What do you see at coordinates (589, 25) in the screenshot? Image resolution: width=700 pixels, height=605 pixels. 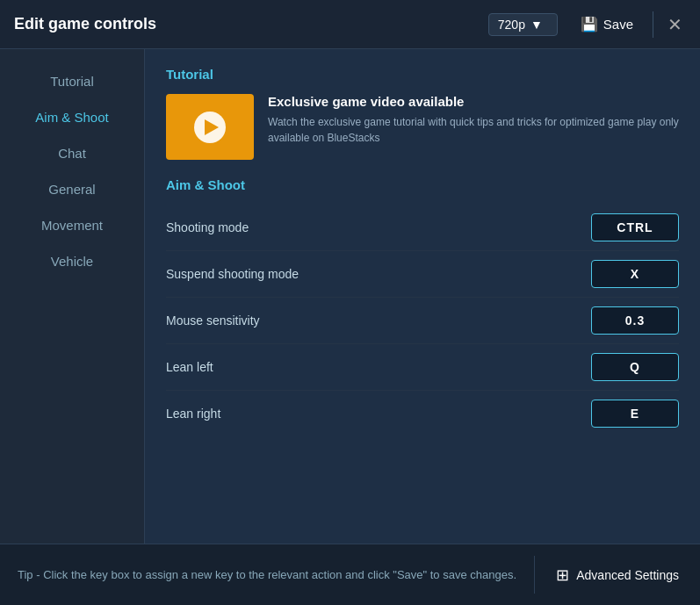 I see `save-icon: 💾` at bounding box center [589, 25].